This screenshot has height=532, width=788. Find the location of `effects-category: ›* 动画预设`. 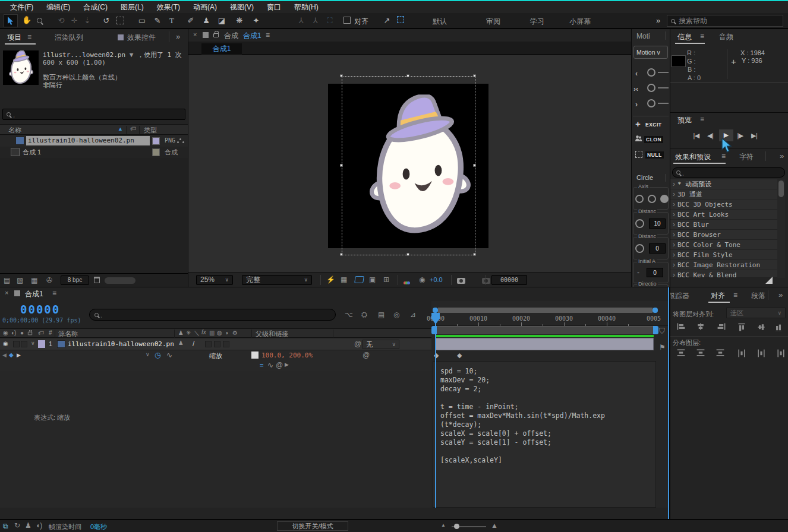

effects-category: ›* 动画预设 is located at coordinates (724, 184).